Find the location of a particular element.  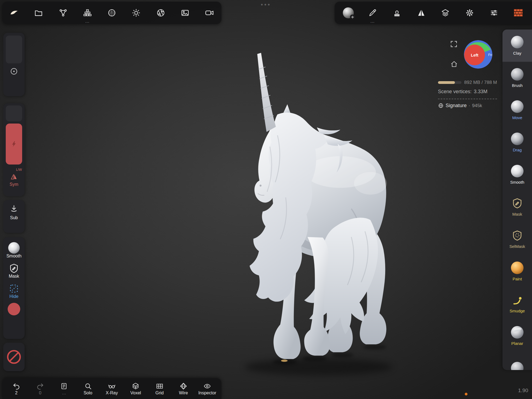

inspector-eye-icon is located at coordinates (207, 386).